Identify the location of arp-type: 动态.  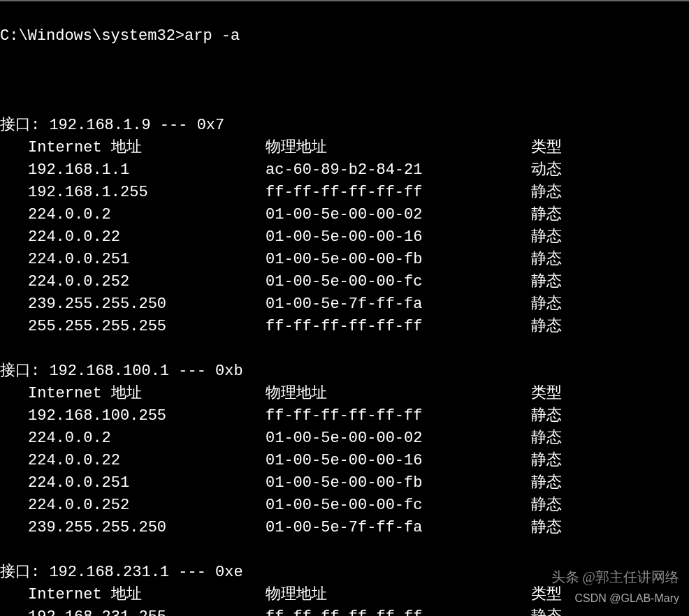
(546, 170).